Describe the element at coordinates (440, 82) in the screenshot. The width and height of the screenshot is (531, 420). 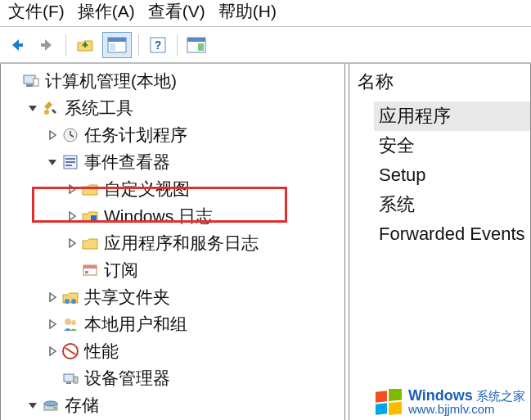
I see `column-header-name: 名称` at that location.